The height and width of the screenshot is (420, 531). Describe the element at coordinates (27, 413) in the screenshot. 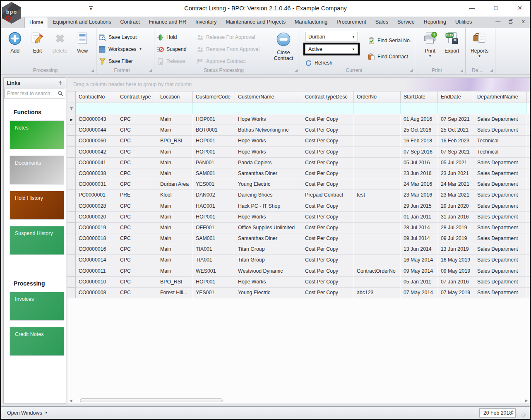

I see `open-windows-button: Open Windows ▼` at that location.